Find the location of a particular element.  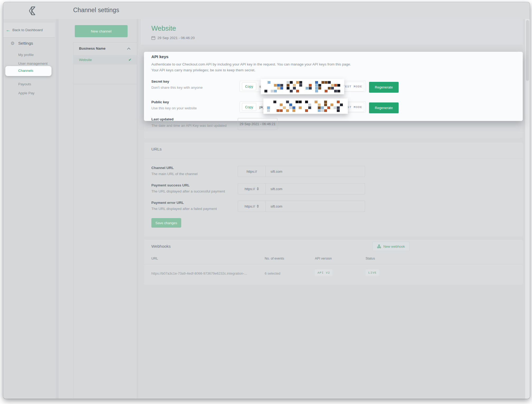

status-badge: LIVE is located at coordinates (372, 273).